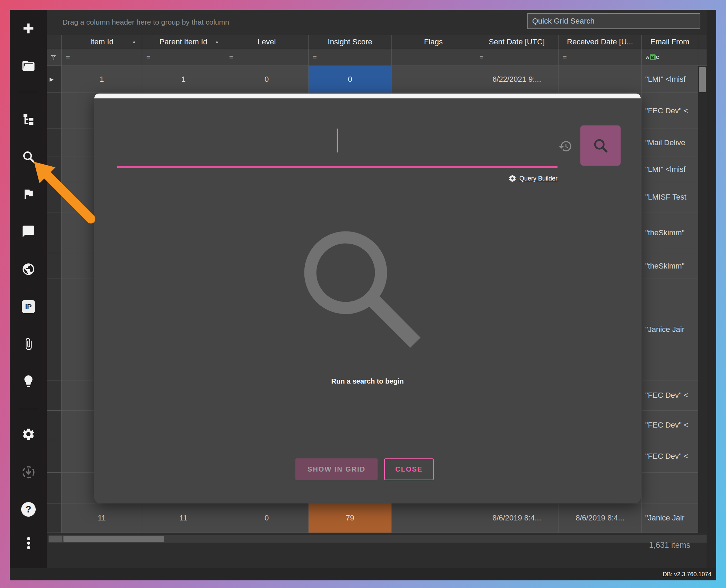  Describe the element at coordinates (55, 539) in the screenshot. I see `scrollbar-corner-button` at that location.